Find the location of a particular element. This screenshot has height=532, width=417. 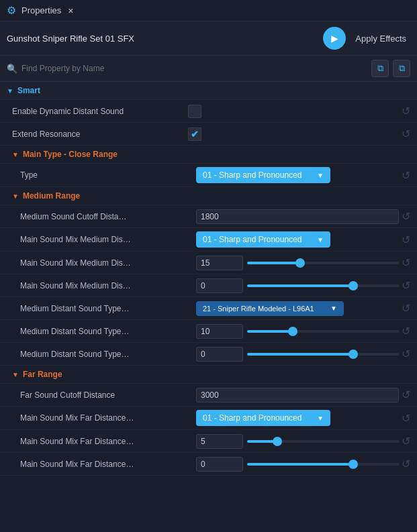

medium-distant-sound-type-slider2 is located at coordinates (323, 354).